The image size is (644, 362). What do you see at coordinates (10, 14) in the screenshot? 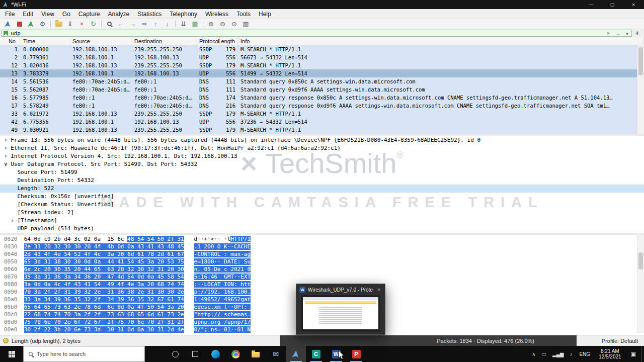
I see `menu-file: File` at bounding box center [10, 14].